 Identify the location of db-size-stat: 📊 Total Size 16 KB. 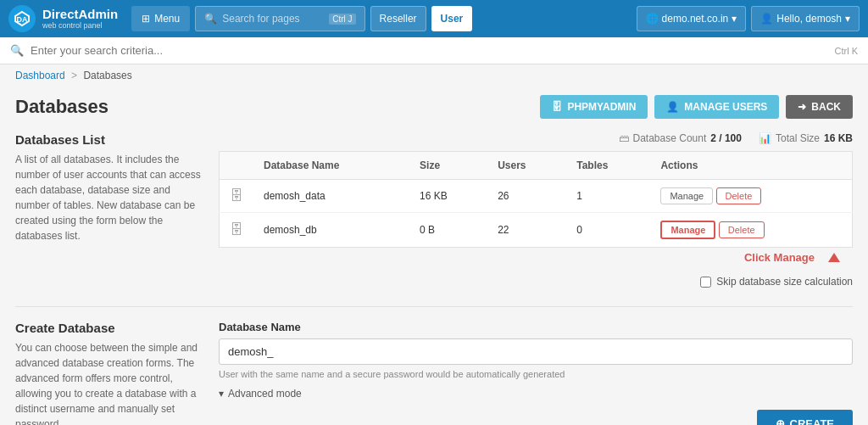
(805, 138).